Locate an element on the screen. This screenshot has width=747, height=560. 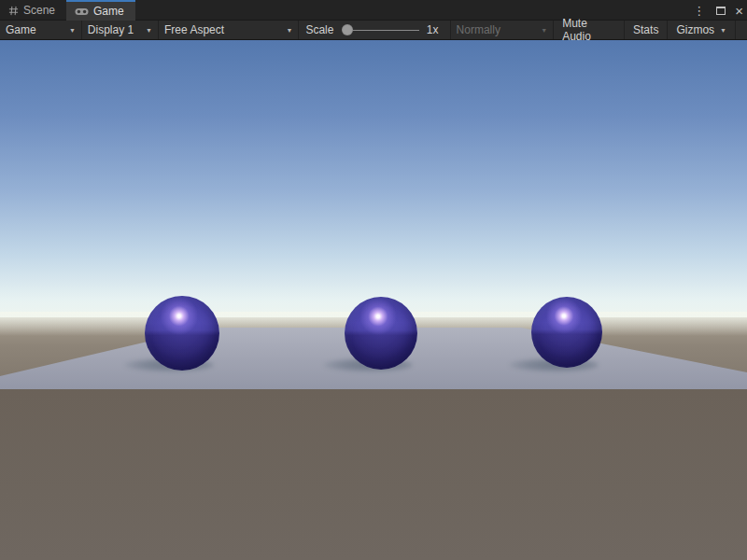
display-popup: Display 1 ▼ is located at coordinates (120, 30).